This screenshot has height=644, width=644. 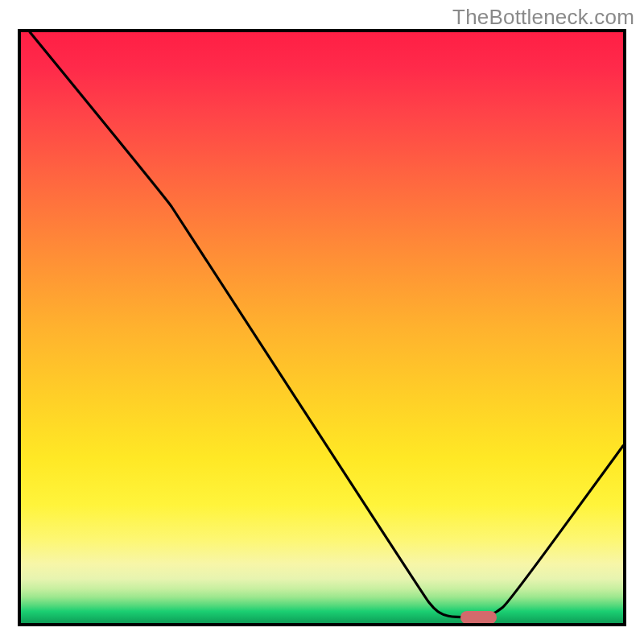 I want to click on watermark-text: TheBottleneck.com, so click(x=543, y=18).